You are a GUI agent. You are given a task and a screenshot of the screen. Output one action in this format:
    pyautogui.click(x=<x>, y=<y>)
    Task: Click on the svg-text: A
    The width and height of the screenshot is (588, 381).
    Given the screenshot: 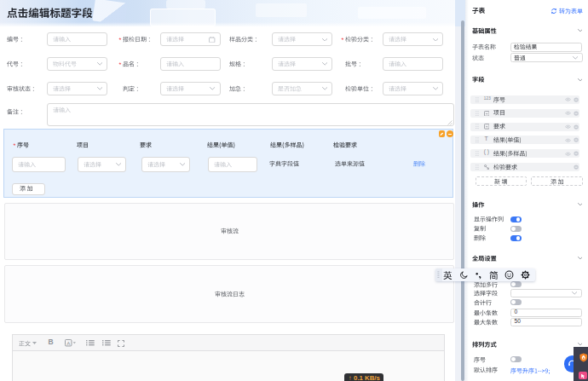 What is the action you would take?
    pyautogui.click(x=68, y=343)
    